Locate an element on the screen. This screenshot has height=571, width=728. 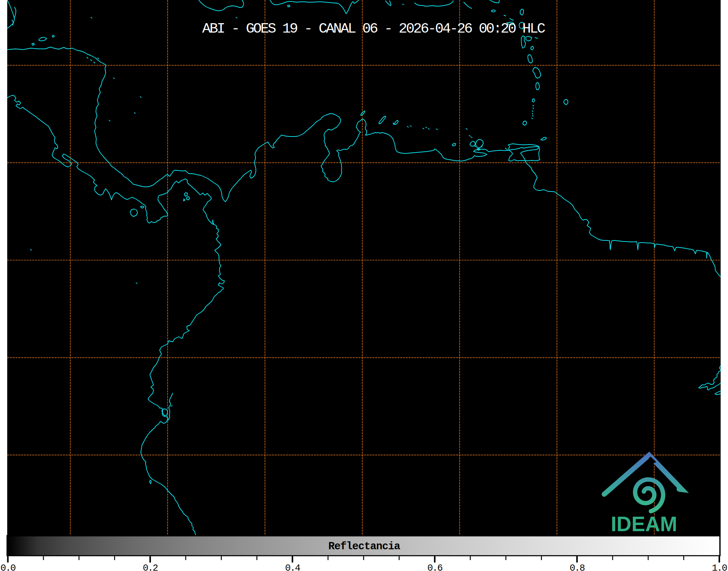
svg-text: 0.4 is located at coordinates (293, 567).